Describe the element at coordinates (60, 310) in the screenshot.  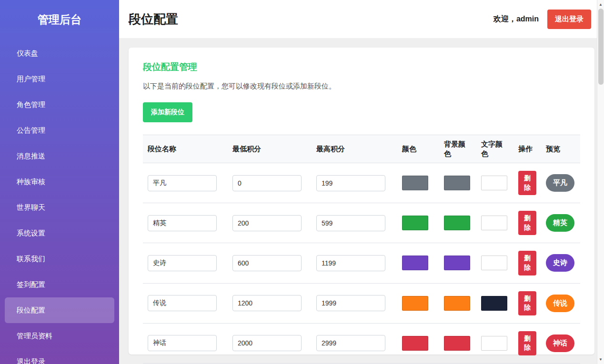
I see `sidebar-item: 段位配置` at that location.